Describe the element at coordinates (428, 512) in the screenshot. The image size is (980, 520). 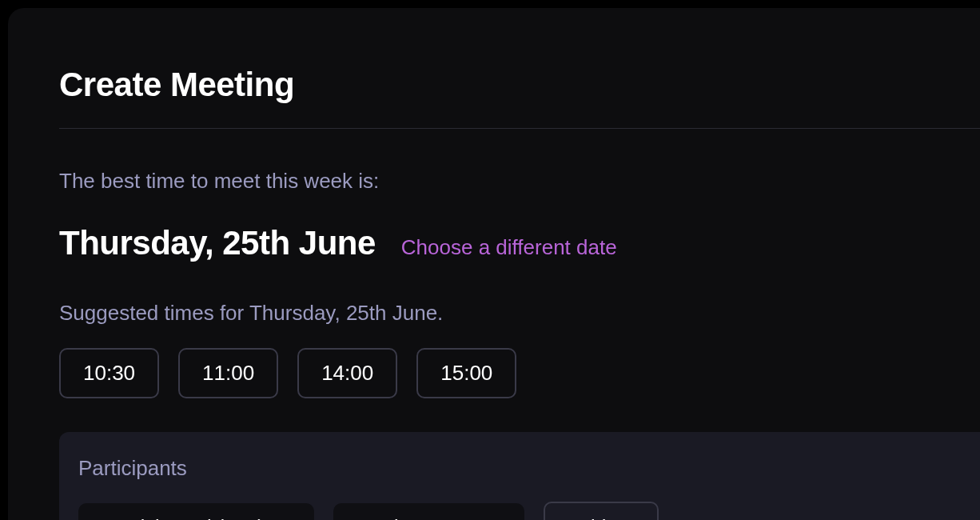
I see `participant-chip-1: Design Team` at that location.